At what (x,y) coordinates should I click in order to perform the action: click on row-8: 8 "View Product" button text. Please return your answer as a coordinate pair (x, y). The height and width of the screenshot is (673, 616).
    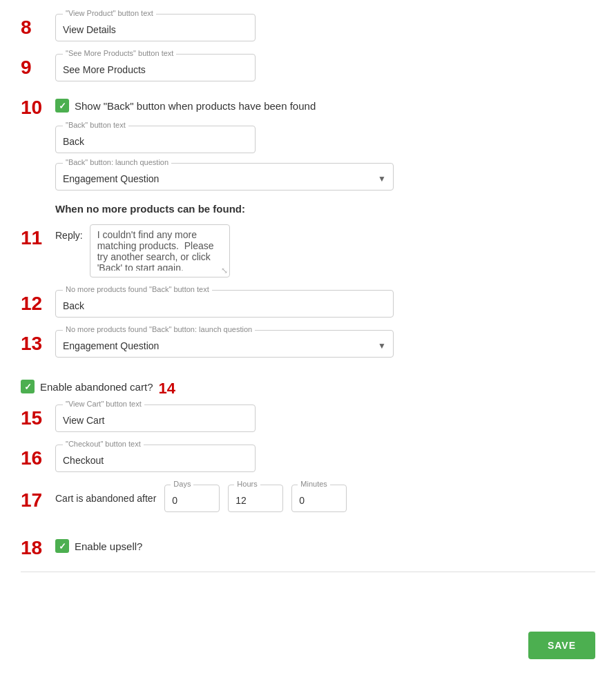
    Looking at the image, I should click on (308, 28).